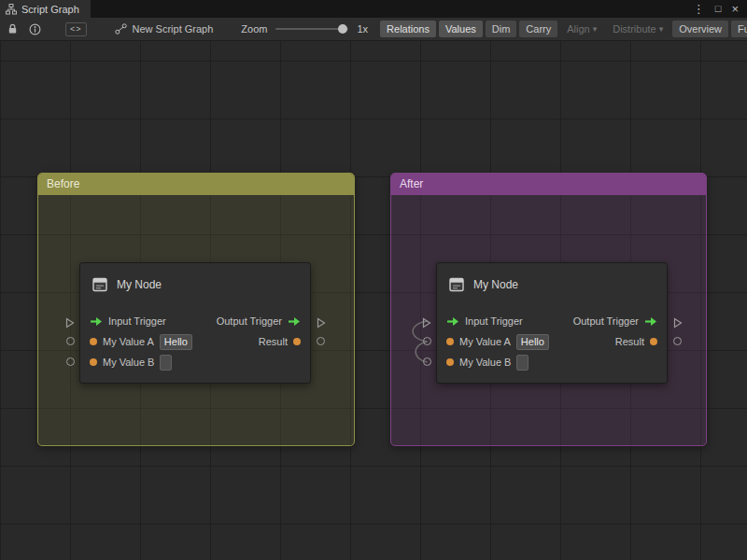 This screenshot has height=560, width=747. Describe the element at coordinates (740, 29) in the screenshot. I see `fullscreen-button: Full Scr` at that location.